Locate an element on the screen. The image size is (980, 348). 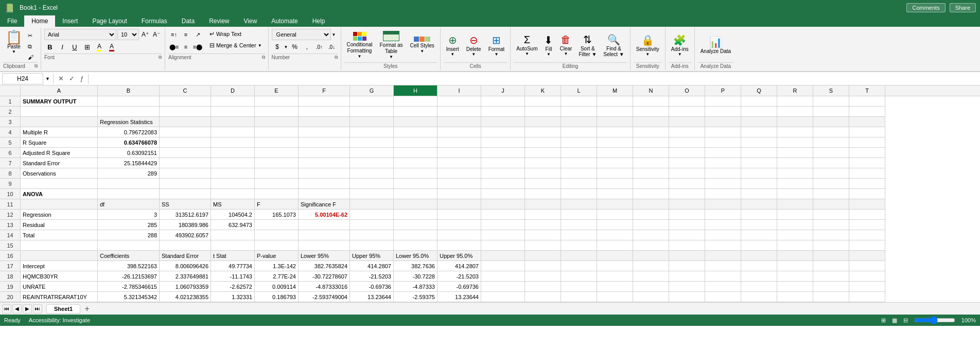
col-header-J: J is located at coordinates (503, 91).